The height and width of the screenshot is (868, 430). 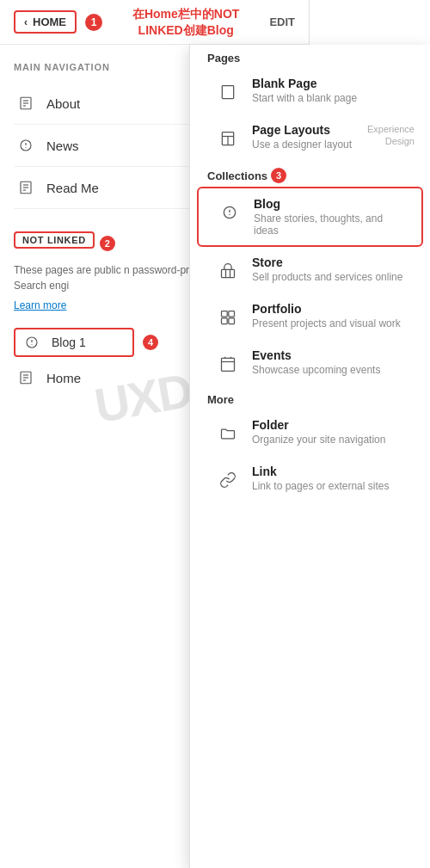 What do you see at coordinates (310, 479) in the screenshot?
I see `dropdown-link: Link Link to pages or external sites` at bounding box center [310, 479].